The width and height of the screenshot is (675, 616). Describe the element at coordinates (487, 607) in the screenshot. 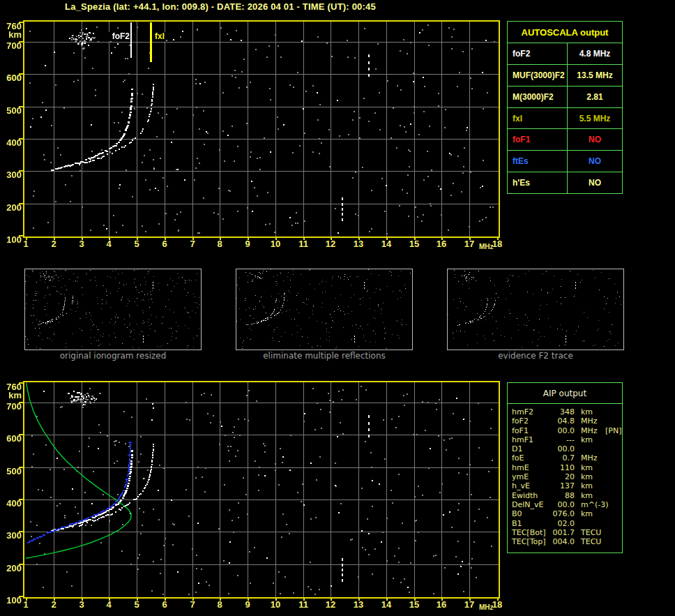

I see `x-axis-unit-label: MHz` at that location.